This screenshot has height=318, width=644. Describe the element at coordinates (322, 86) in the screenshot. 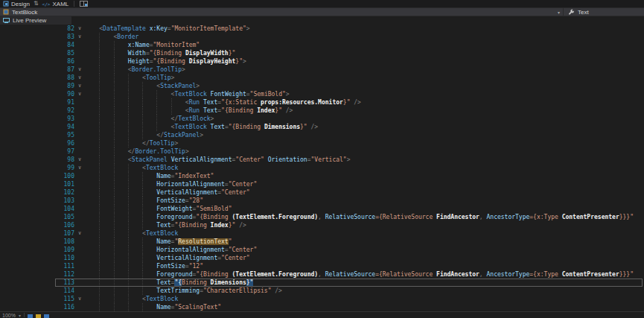

I see `code-line: 89∨<StackPanel>` at that location.